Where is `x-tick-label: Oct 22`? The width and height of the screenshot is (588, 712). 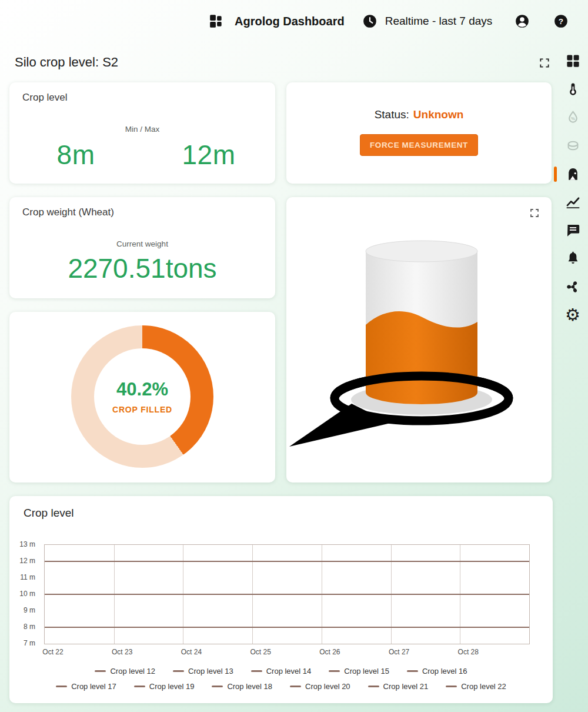
x-tick-label: Oct 22 is located at coordinates (53, 652).